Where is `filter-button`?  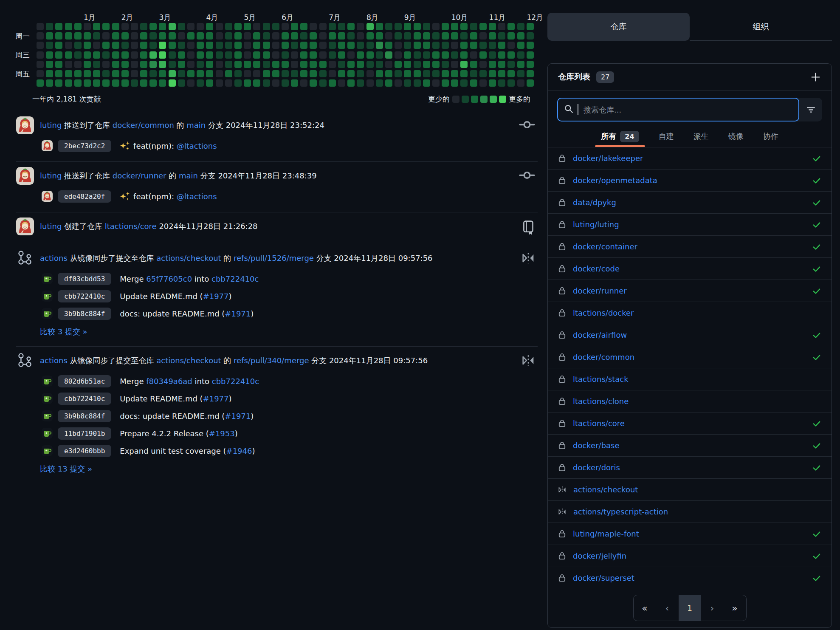
filter-button is located at coordinates (811, 110).